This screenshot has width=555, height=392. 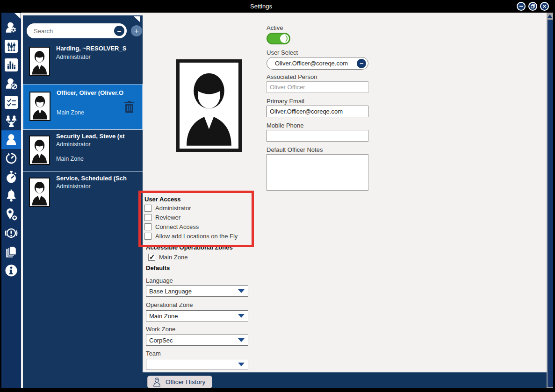 I want to click on checkbox-reviewer: Reviewer, so click(x=163, y=218).